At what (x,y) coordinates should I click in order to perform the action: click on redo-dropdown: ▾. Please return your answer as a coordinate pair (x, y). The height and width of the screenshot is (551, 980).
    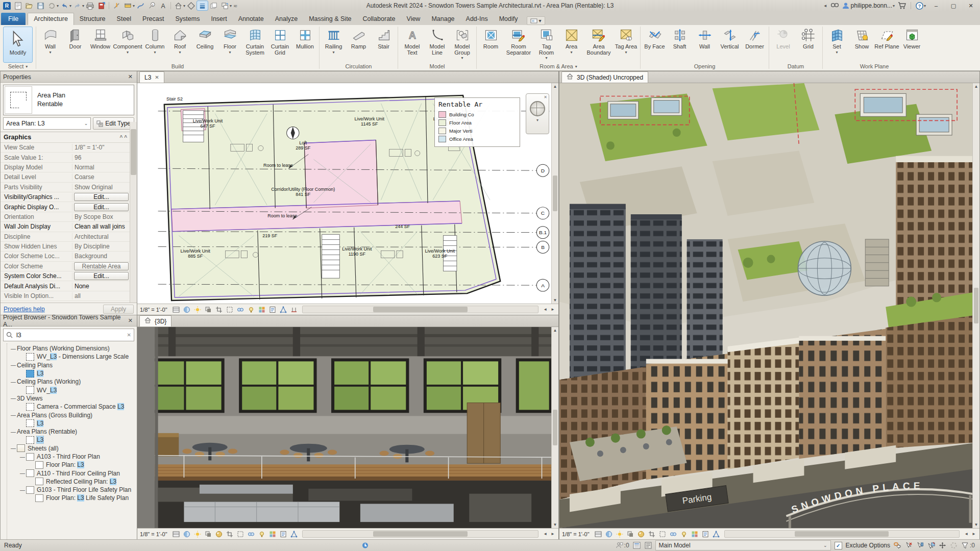
    Looking at the image, I should click on (83, 6).